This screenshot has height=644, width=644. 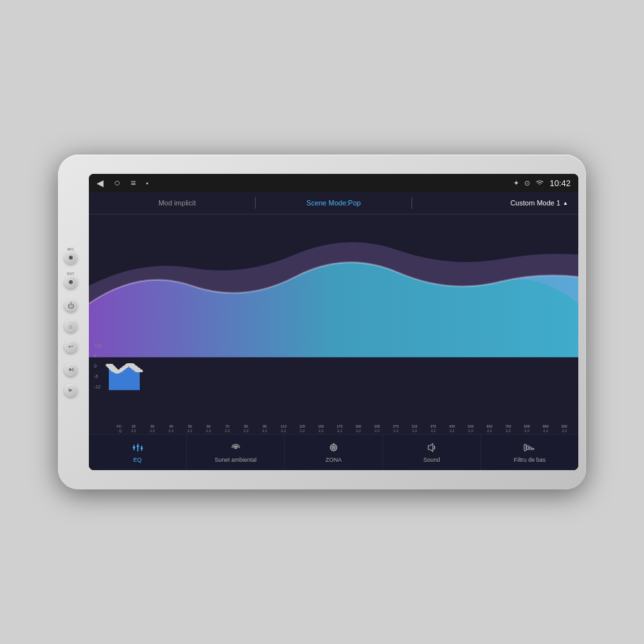 What do you see at coordinates (340, 427) in the screenshot?
I see `fc-val-11: 175` at bounding box center [340, 427].